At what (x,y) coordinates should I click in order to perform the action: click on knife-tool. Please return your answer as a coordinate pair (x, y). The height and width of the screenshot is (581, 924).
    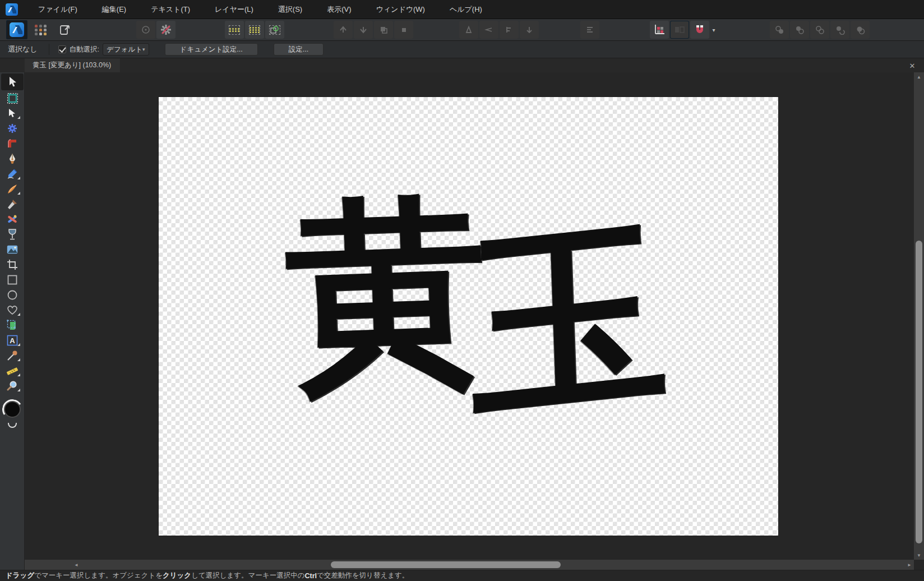
    Looking at the image, I should click on (12, 204).